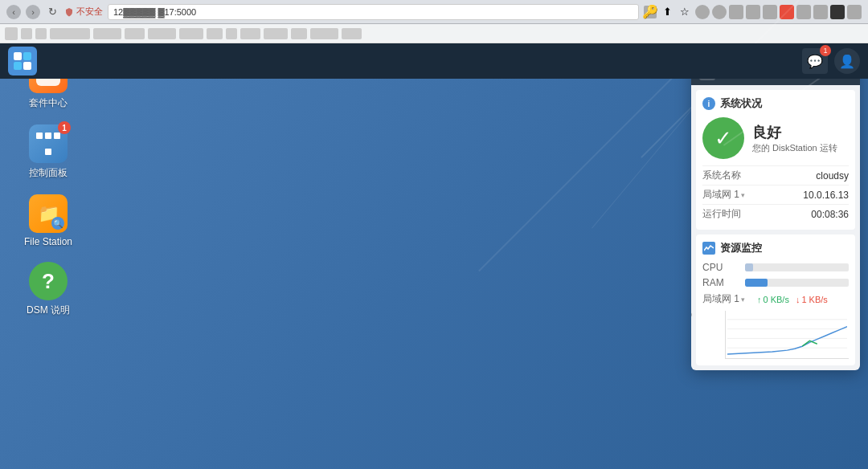  What do you see at coordinates (787, 335) in the screenshot?
I see `mini-chart` at bounding box center [787, 335].